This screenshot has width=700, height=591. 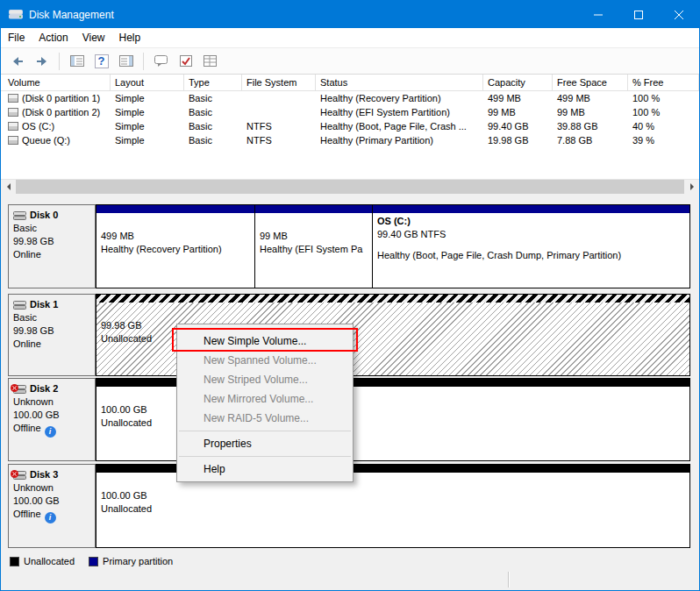 What do you see at coordinates (350, 14) in the screenshot?
I see `title-bar: Disk Management` at bounding box center [350, 14].